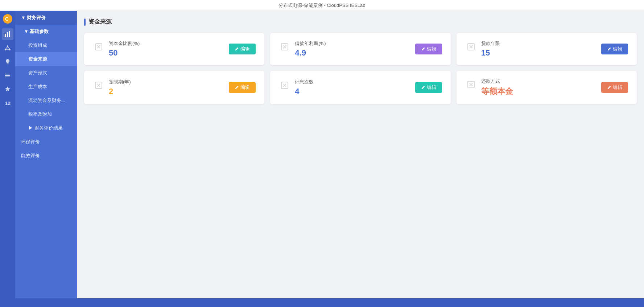 Image resolution: width=644 pixels, height=307 pixels. I want to click on card-loan-term-left: 贷款年限 15, so click(483, 49).